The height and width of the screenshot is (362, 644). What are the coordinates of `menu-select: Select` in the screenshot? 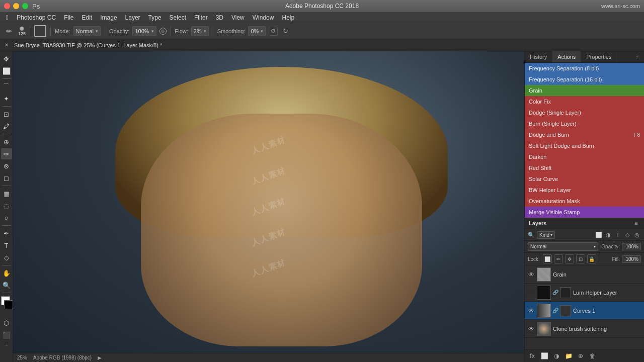 It's located at (178, 18).